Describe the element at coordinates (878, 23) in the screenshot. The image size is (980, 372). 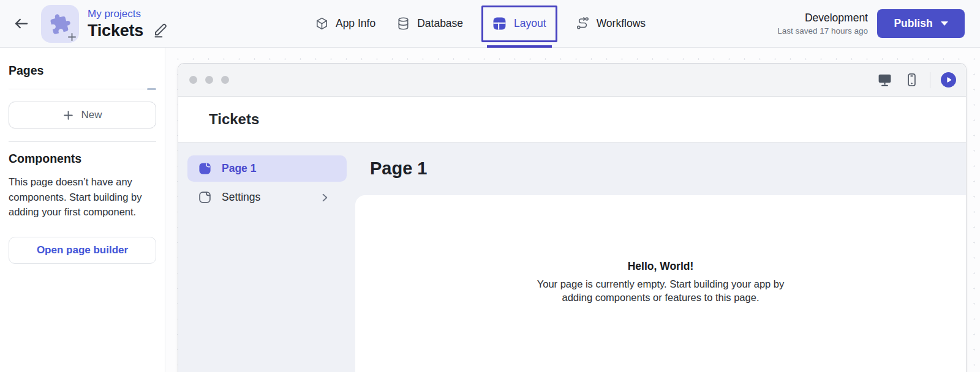
I see `top-bar-right: Development Last saved 17 hours ago Publ…` at that location.